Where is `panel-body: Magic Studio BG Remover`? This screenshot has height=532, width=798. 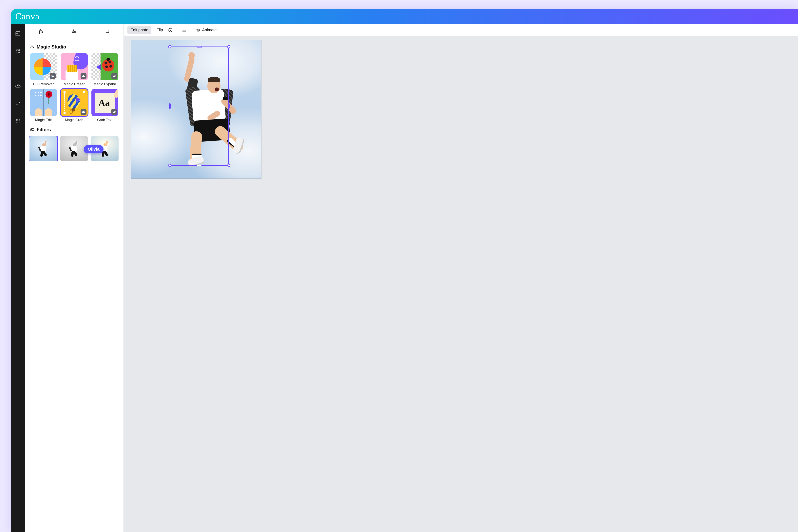 panel-body: Magic Studio BG Remover is located at coordinates (74, 100).